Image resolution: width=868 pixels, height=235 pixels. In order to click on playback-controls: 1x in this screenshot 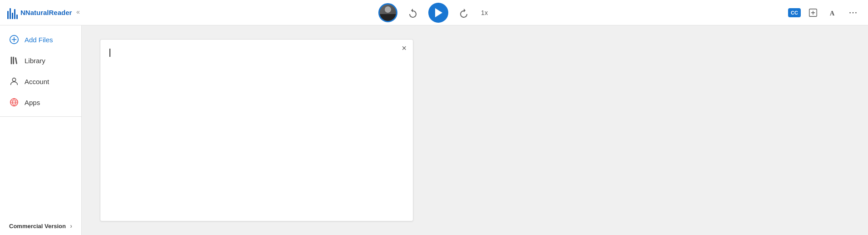, I will do `click(434, 13)`.